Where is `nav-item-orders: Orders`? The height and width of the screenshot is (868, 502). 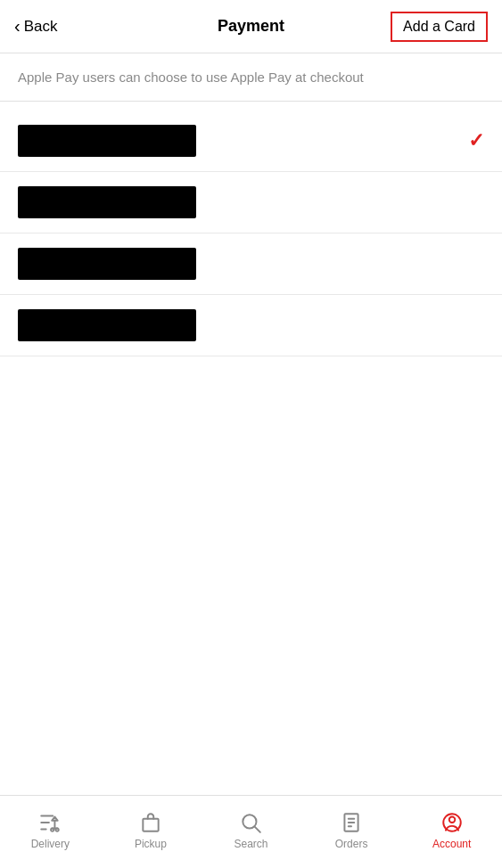
nav-item-orders: Orders is located at coordinates (351, 831).